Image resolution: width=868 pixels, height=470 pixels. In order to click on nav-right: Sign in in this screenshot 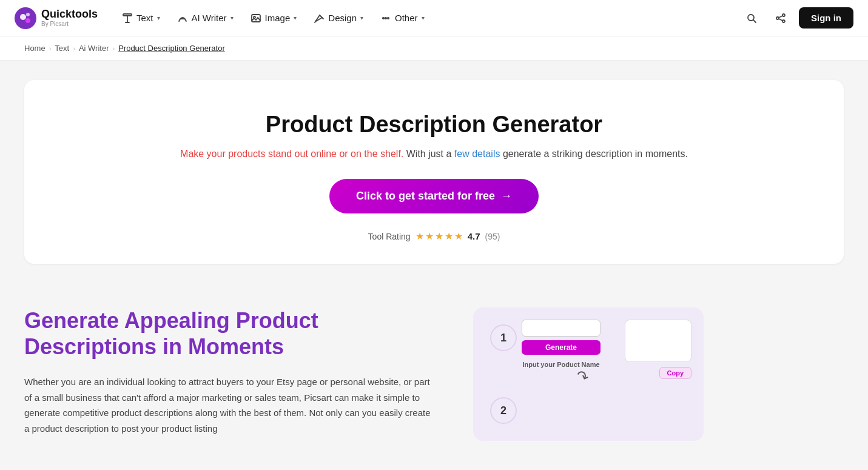, I will do `click(797, 18)`.